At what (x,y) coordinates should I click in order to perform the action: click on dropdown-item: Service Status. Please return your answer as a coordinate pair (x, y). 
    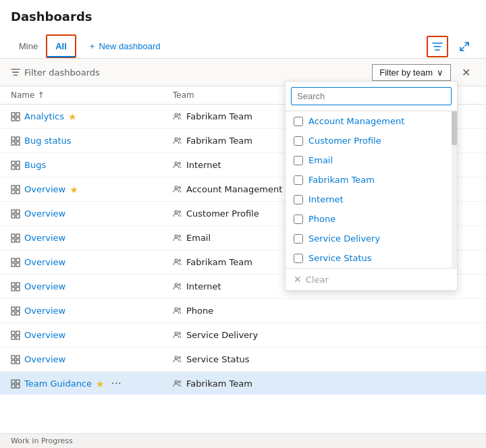
    Looking at the image, I should click on (371, 258).